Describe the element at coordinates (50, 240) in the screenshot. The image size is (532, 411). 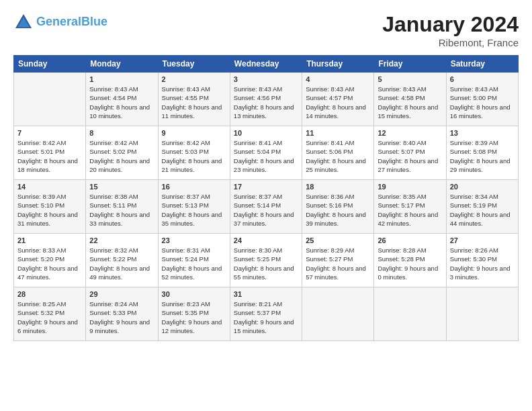
I see `day-number: 21` at that location.